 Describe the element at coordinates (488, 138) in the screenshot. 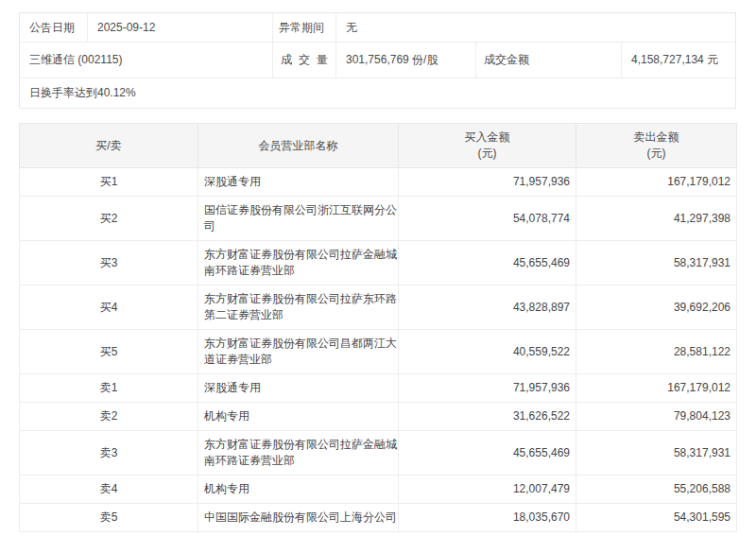

I see `column-header-buy-label: 买入金额` at that location.